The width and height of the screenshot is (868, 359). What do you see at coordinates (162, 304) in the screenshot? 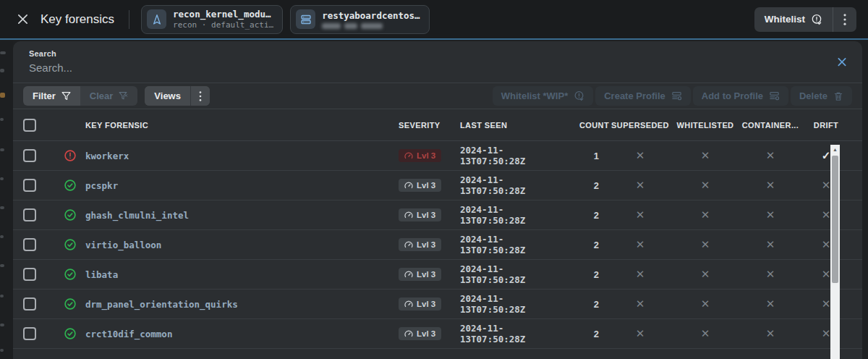
I see `row-name-link: drm_panel_orientation_quirks` at bounding box center [162, 304].